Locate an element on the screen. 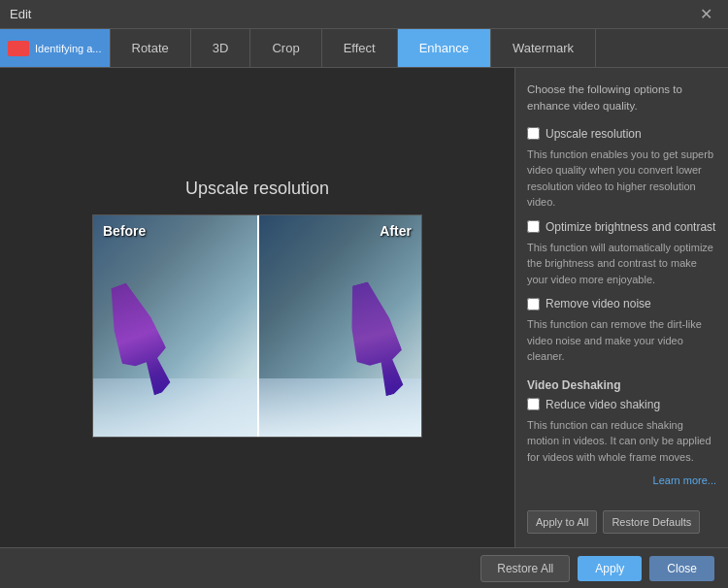 Image resolution: width=728 pixels, height=588 pixels. tab-effect: Effect is located at coordinates (360, 49).